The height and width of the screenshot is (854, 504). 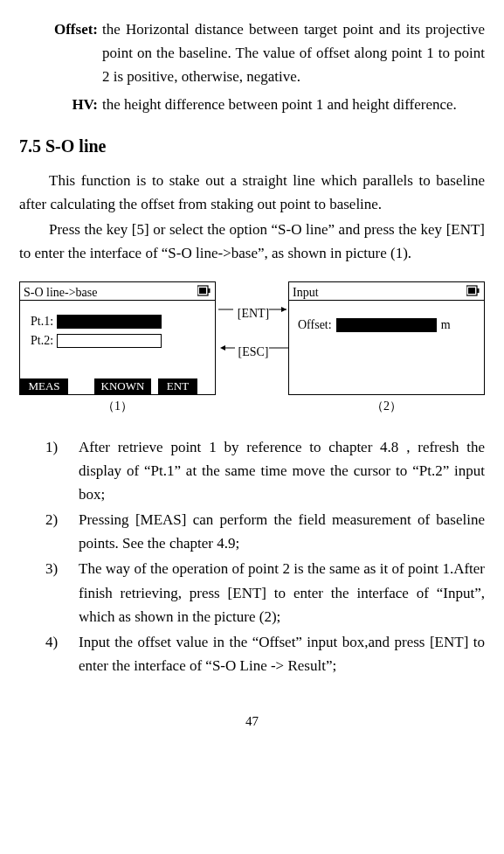 What do you see at coordinates (252, 192) in the screenshot?
I see `intro-paragraph-1: This function is to stake out a straight…` at bounding box center [252, 192].